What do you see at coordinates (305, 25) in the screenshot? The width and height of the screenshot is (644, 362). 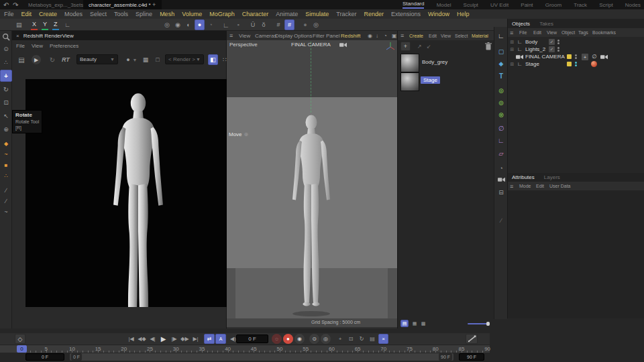 I see `solo-icon: ●` at bounding box center [305, 25].